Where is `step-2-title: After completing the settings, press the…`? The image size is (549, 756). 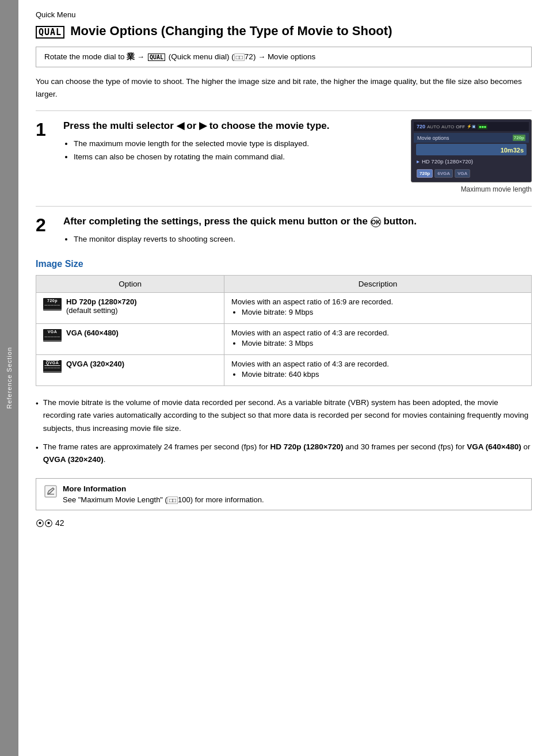
step-2-title: After completing the settings, press the… is located at coordinates (298, 222).